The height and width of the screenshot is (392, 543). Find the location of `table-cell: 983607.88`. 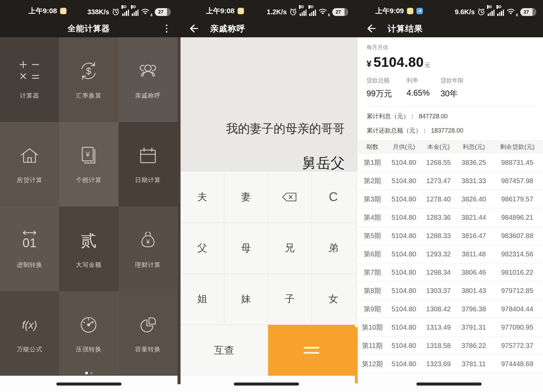

table-cell: 983607.88 is located at coordinates (517, 236).